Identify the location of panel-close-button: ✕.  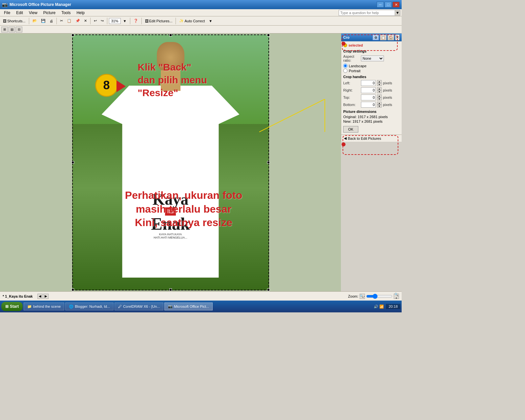
(397, 37).